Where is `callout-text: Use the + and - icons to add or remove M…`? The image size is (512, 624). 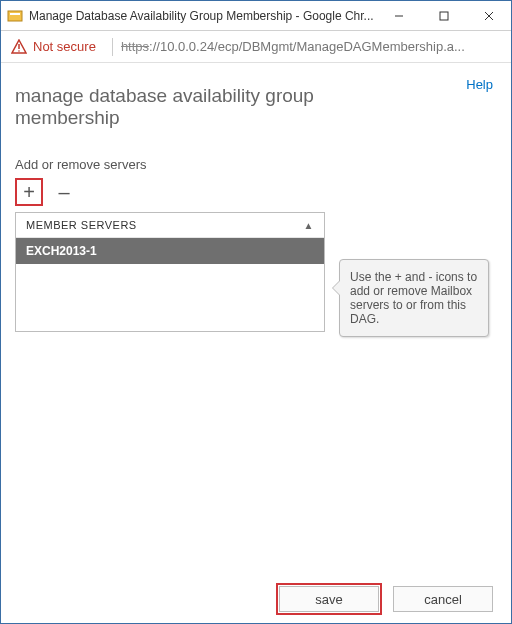 callout-text: Use the + and - icons to add or remove M… is located at coordinates (414, 298).